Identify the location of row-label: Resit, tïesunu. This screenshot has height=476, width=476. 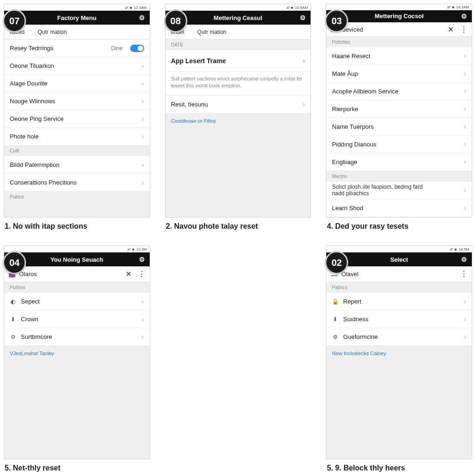
(234, 104).